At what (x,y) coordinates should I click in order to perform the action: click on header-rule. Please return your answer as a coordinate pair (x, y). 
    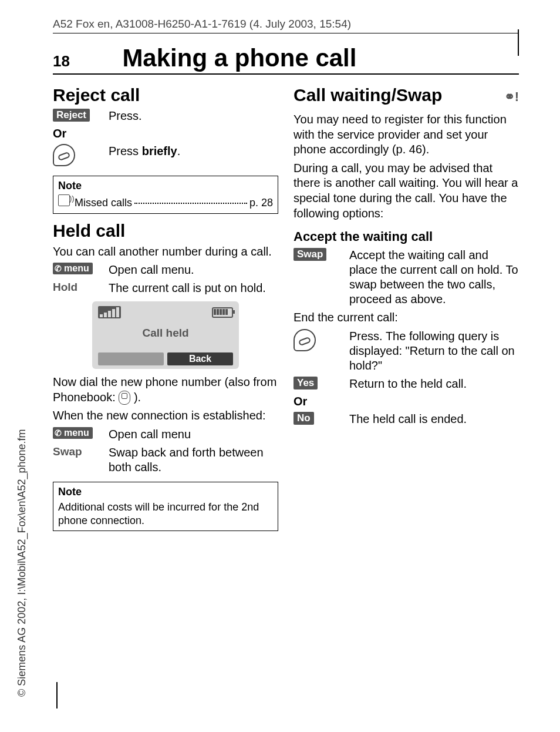
    Looking at the image, I should click on (286, 33).